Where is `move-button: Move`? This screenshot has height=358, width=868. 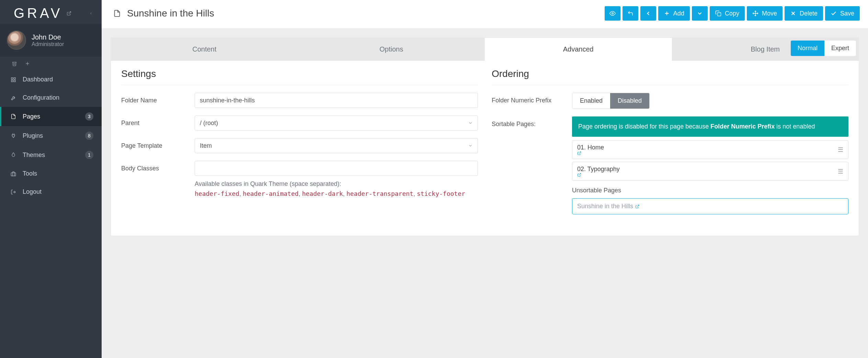 move-button: Move is located at coordinates (765, 13).